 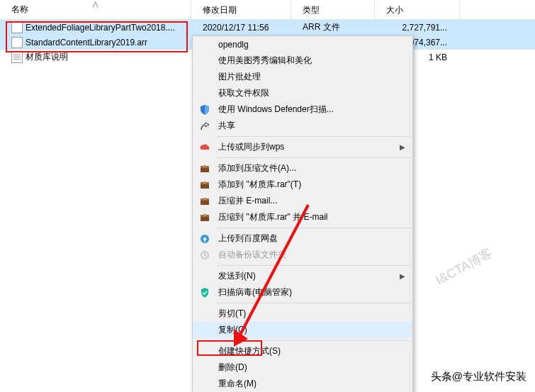 I want to click on menu-delete: 删除(D), so click(x=303, y=367).